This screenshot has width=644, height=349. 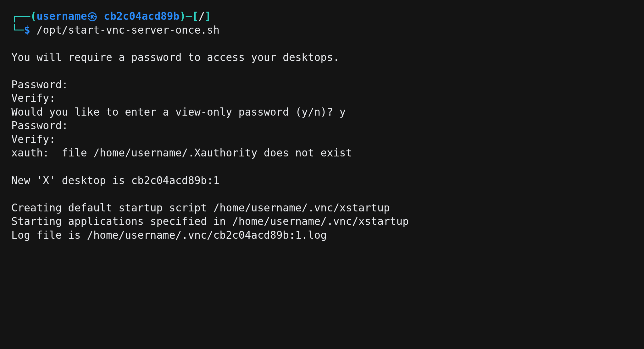 I want to click on output-line: New 'X' desktop is cb2c04acd89b:1, so click(x=115, y=180).